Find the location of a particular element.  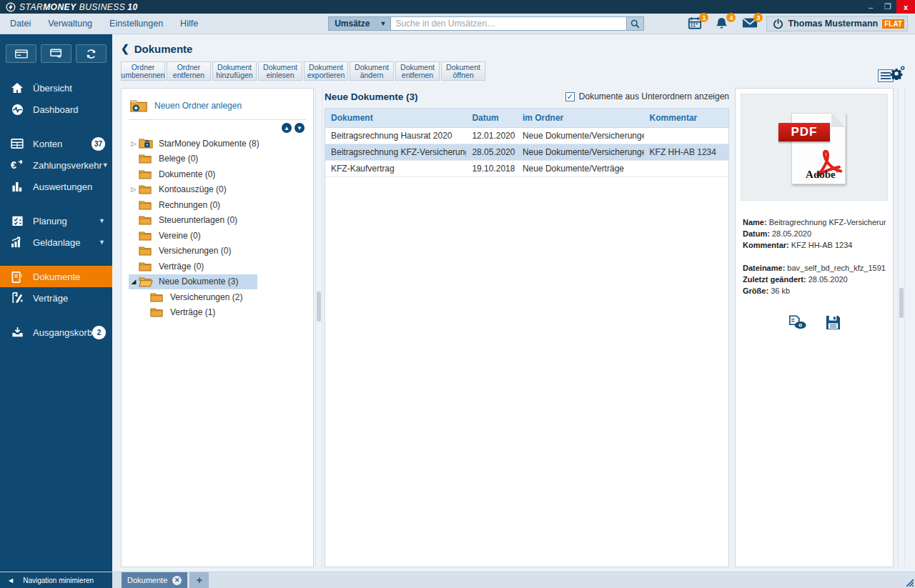

dokument-entfernen-button: Dokument entfernen is located at coordinates (417, 71).